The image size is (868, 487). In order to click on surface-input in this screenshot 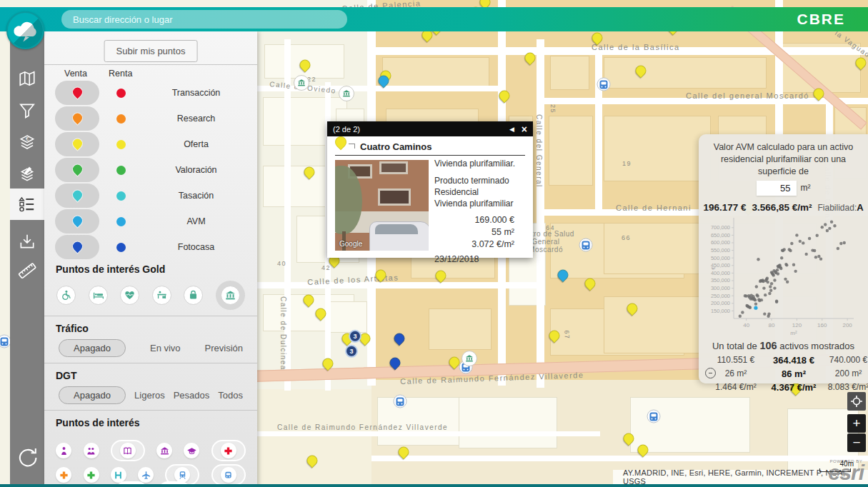, I will do `click(777, 189)`.